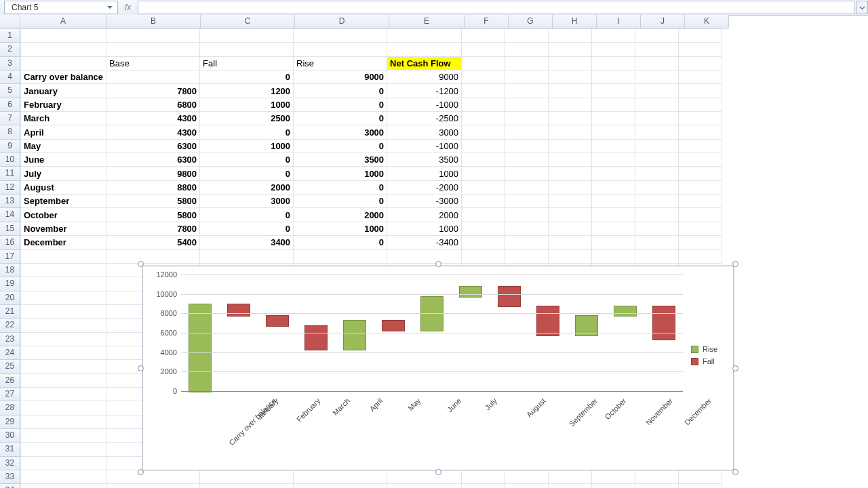 This screenshot has height=488, width=868. I want to click on formula-bar-expand-icon, so click(862, 7).